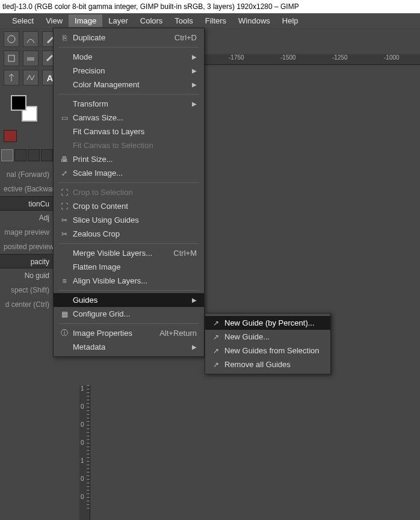  I want to click on menu-item-fit-canvas-to-layers: Fit Canvas to Layers, so click(129, 131).